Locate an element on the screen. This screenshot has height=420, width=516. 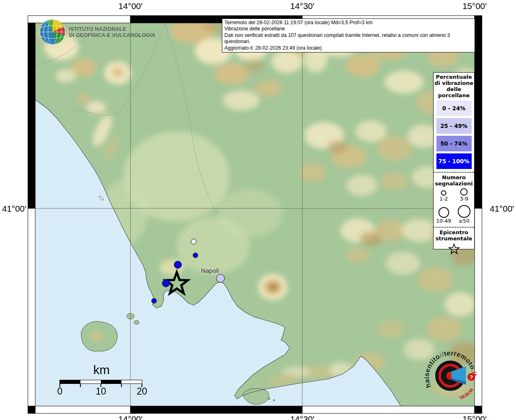
scale-num-20: 20 is located at coordinates (142, 391).